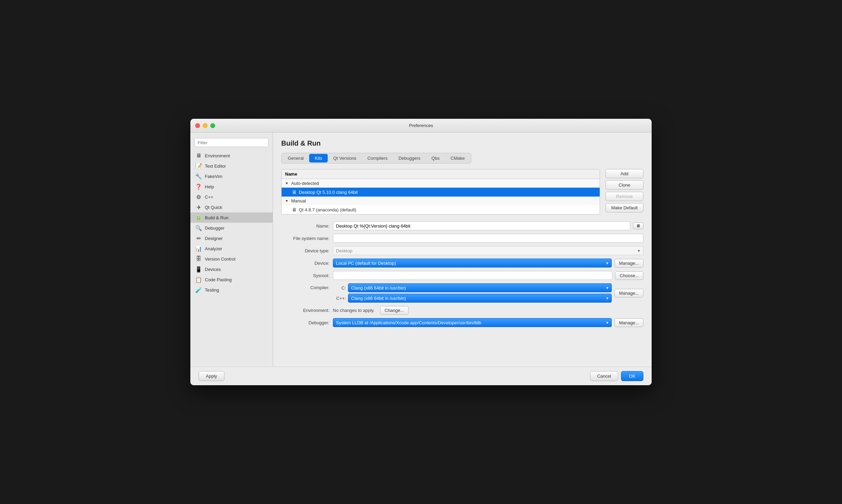 The image size is (842, 504). What do you see at coordinates (199, 228) in the screenshot?
I see `debugger-icon: 🔍` at bounding box center [199, 228].